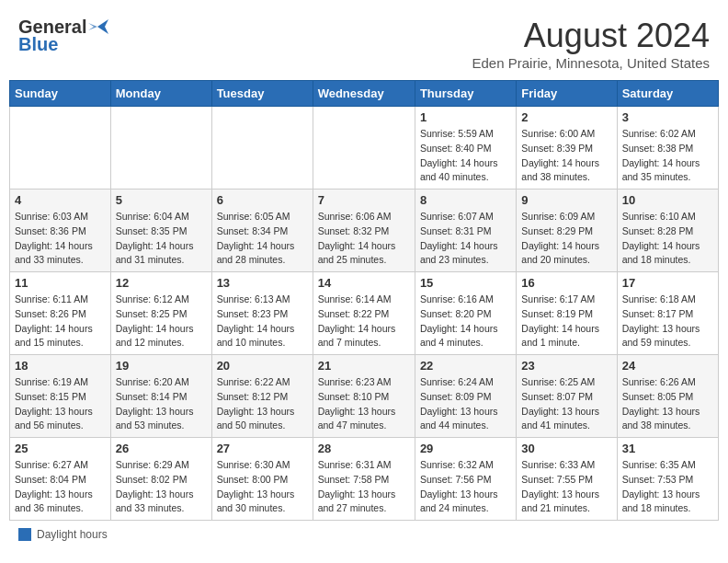 Image resolution: width=728 pixels, height=563 pixels. What do you see at coordinates (364, 488) in the screenshot?
I see `day-info: Sunrise: 6:31 AM Sunset: 7:58 PM Dayligh…` at bounding box center [364, 488].